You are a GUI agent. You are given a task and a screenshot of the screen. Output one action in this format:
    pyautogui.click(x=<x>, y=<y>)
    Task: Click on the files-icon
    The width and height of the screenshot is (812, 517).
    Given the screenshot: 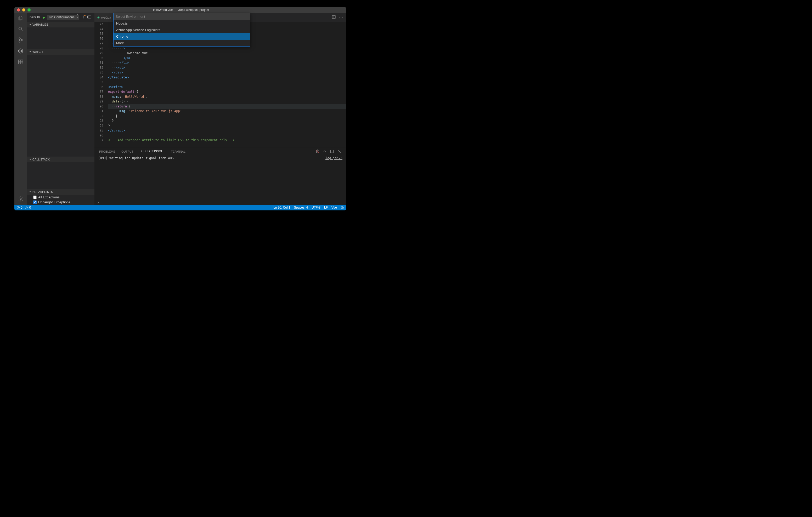 What is the action you would take?
    pyautogui.click(x=21, y=18)
    